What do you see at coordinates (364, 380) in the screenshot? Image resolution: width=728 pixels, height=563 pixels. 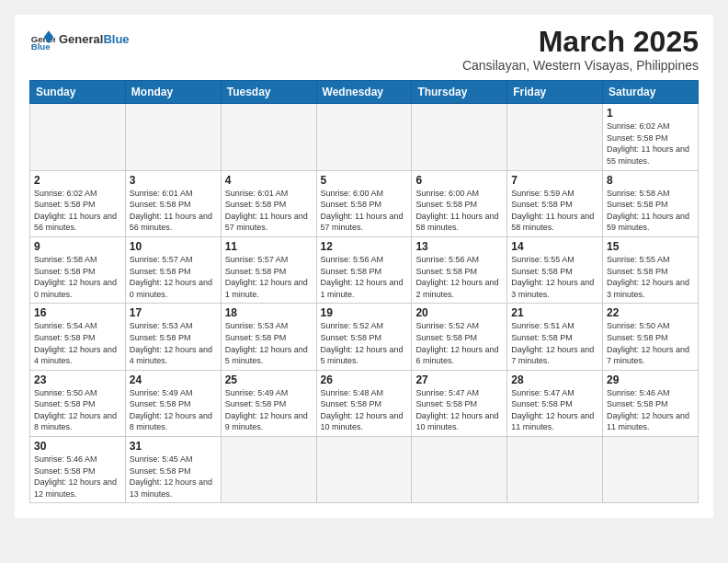 I see `day-number: 26` at bounding box center [364, 380].